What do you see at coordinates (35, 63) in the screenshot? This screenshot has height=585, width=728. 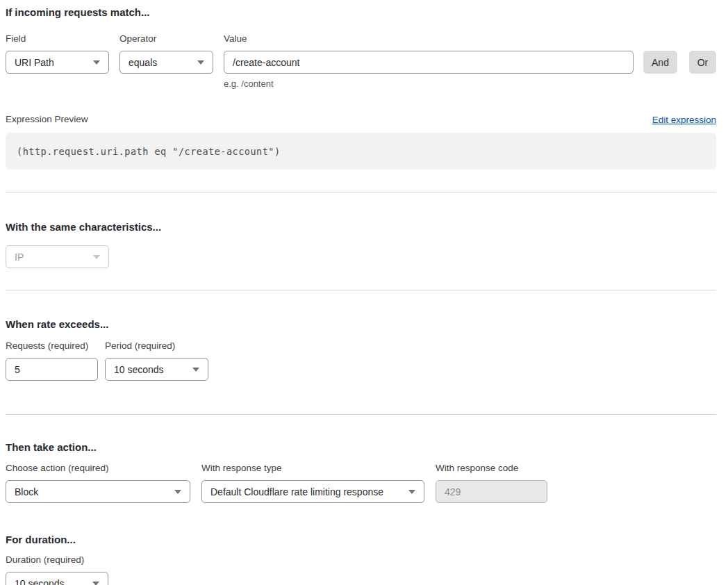 I see `field-select-value: URI Path` at bounding box center [35, 63].